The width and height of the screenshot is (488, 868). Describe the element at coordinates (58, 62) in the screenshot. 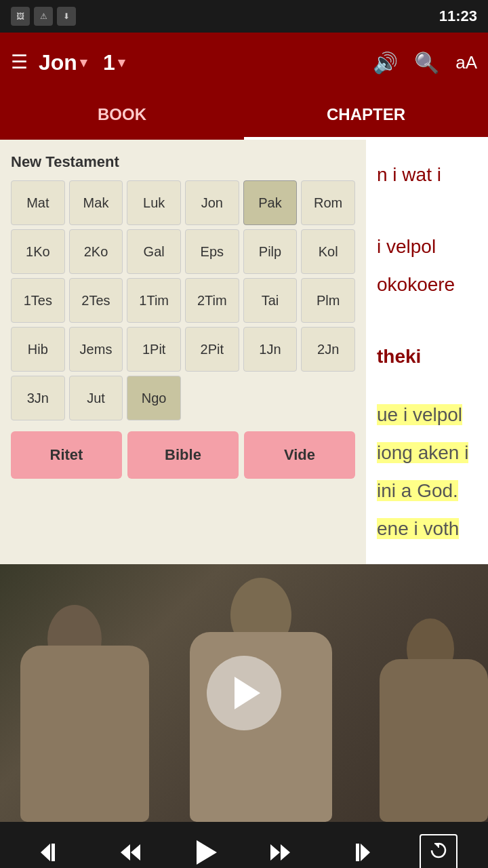

I see `book-name: Jon` at that location.